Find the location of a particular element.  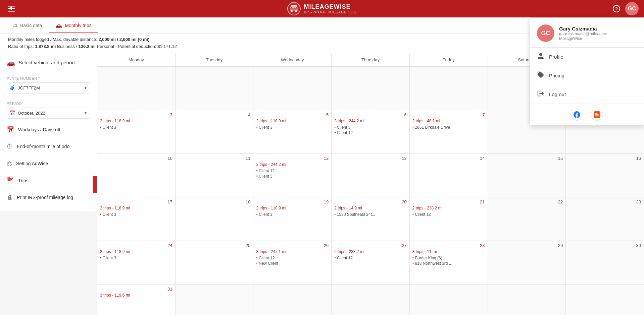

cal-day-number: 18 is located at coordinates (214, 202).